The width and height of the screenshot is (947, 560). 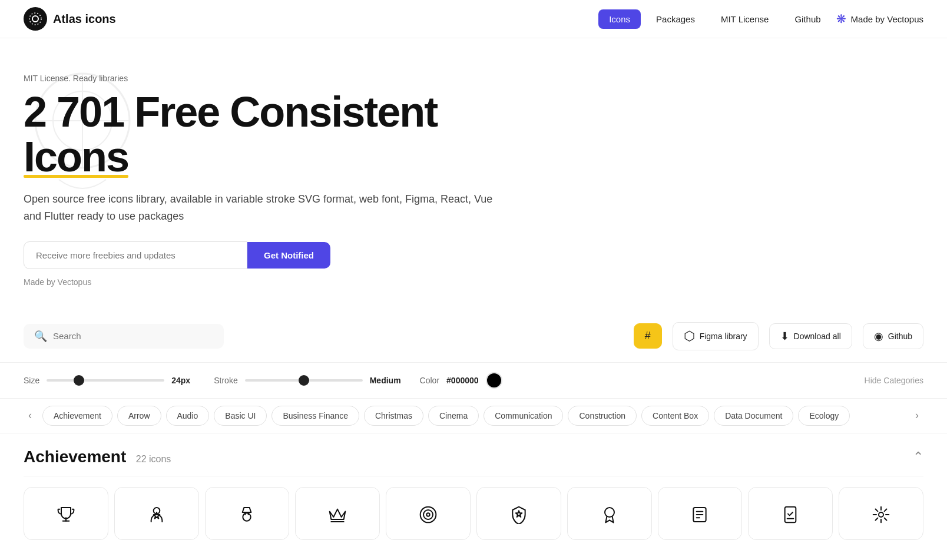 I want to click on search-icon: 🔍, so click(x=41, y=336).